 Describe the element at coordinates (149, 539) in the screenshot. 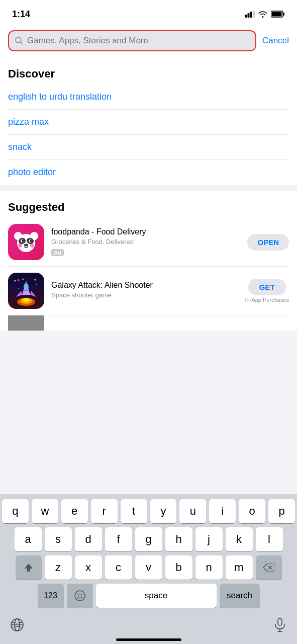

I see `key-g: g` at that location.